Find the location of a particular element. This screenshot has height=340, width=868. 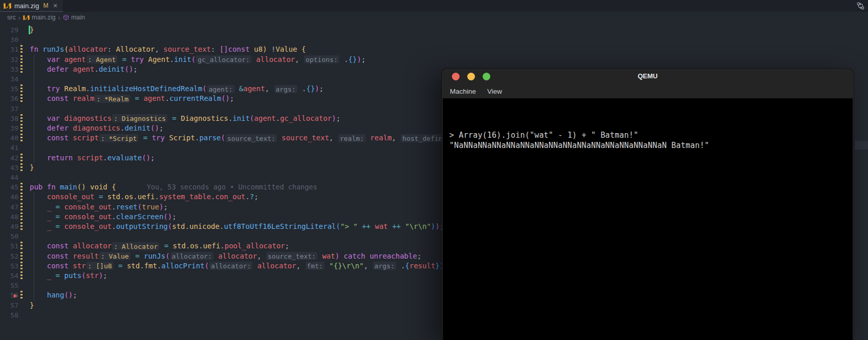

tab-filename: main.zig is located at coordinates (27, 6).